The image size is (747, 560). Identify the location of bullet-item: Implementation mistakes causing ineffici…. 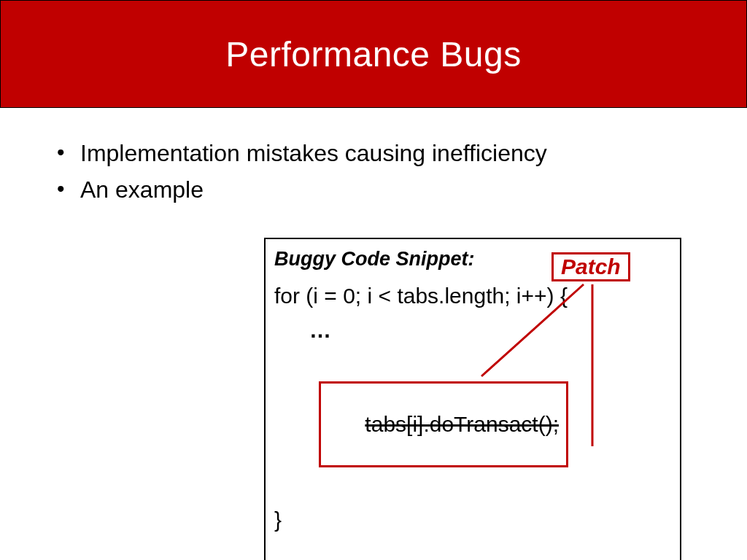
(384, 154).